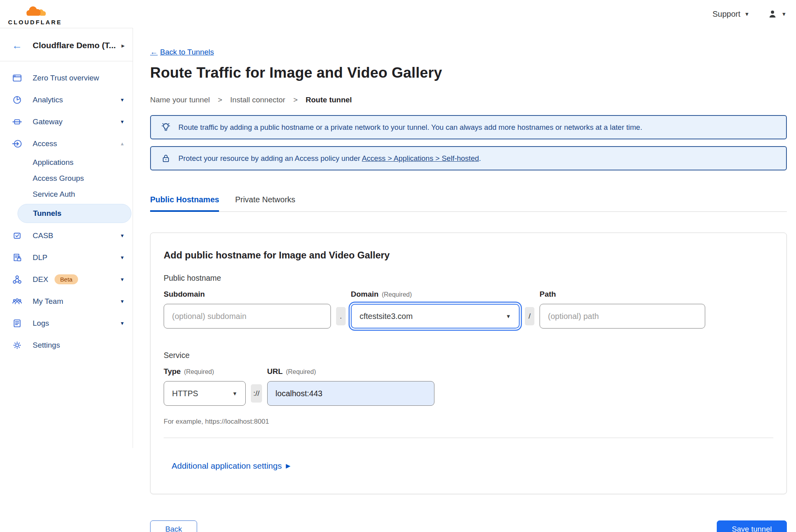 This screenshot has width=796, height=532. I want to click on sidebar-item-access: Access ▲, so click(66, 143).